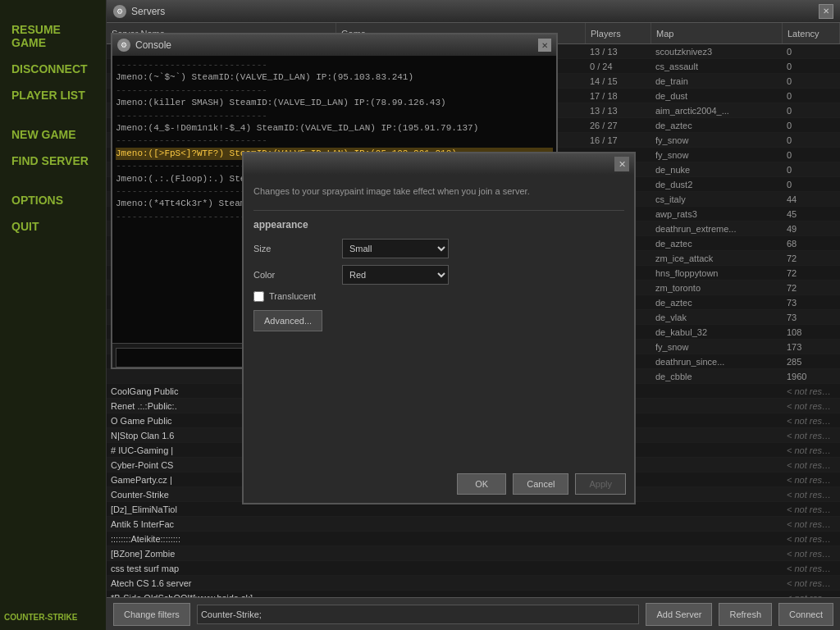 The width and height of the screenshot is (840, 630). What do you see at coordinates (53, 315) in the screenshot?
I see `left-sidebar: Resume game Disconnect Player list New G…` at bounding box center [53, 315].